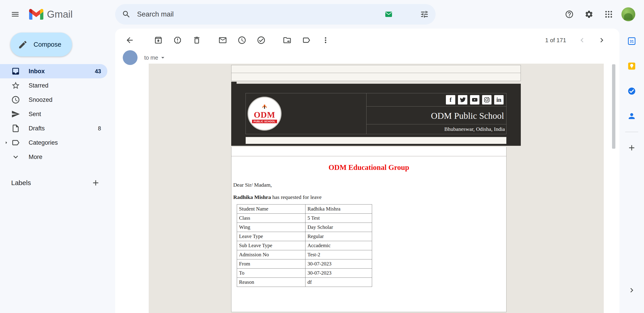  I want to click on move-to-button, so click(287, 40).